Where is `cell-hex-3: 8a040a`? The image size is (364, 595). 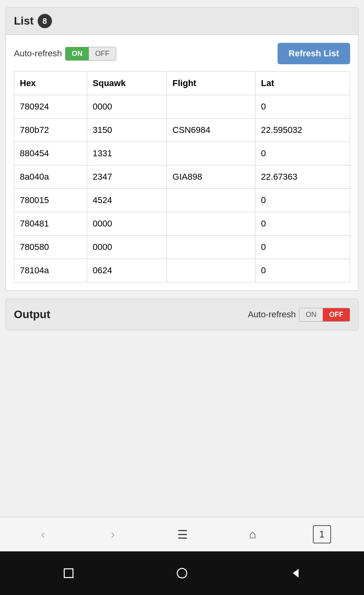
cell-hex-3: 8a040a is located at coordinates (51, 177).